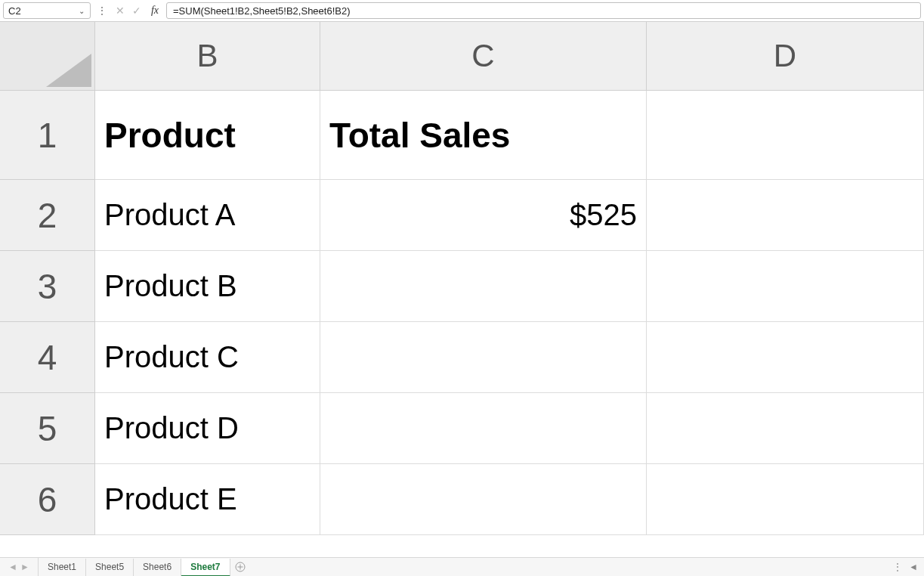 The width and height of the screenshot is (924, 576). Describe the element at coordinates (484, 215) in the screenshot. I see `cell-C2: $525` at that location.